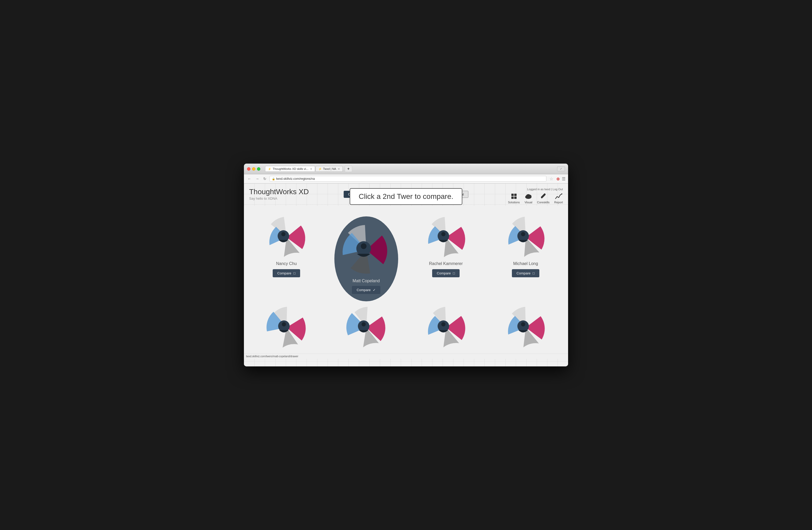 The width and height of the screenshot is (812, 530). What do you see at coordinates (406, 169) in the screenshot?
I see `browser-titlebar: ⚡ ThoughtWorks XD skills vi... ✕ ⚡ Twxd …` at bounding box center [406, 169].